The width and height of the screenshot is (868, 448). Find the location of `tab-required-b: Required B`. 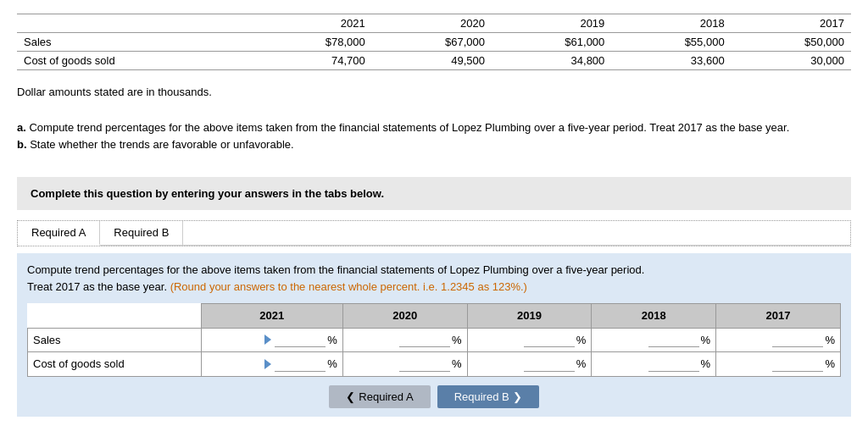

tab-required-b: Required B is located at coordinates (142, 233).